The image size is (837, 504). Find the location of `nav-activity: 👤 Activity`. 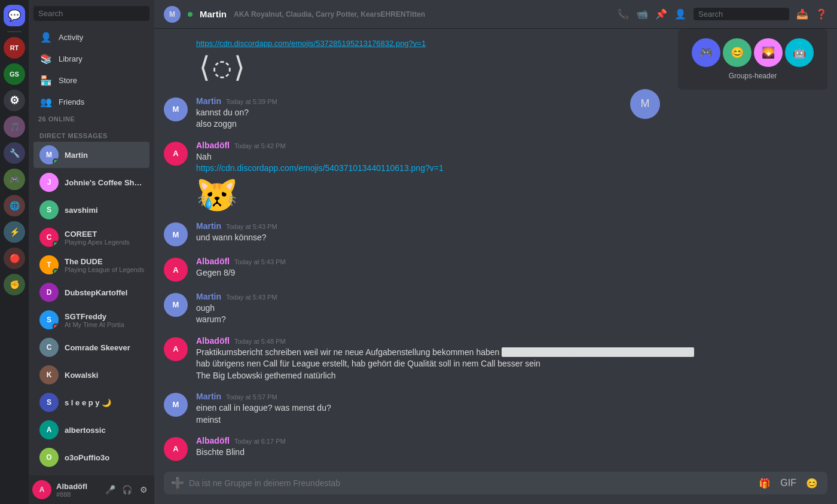

nav-activity: 👤 Activity is located at coordinates (91, 37).